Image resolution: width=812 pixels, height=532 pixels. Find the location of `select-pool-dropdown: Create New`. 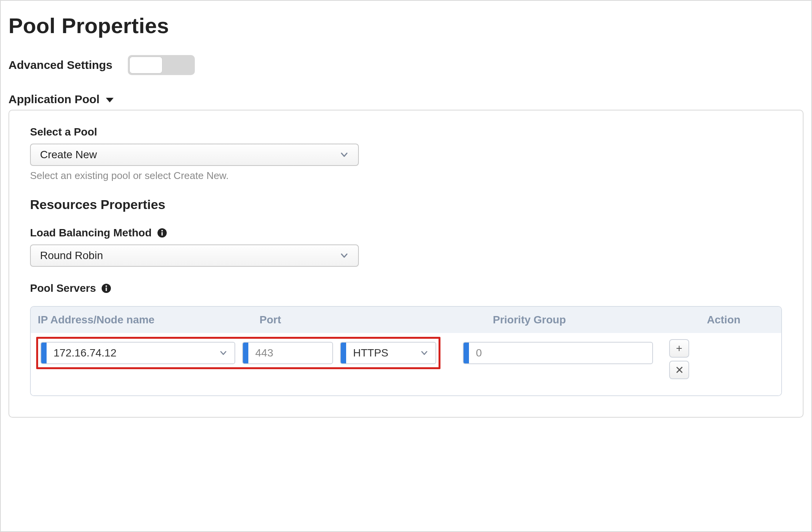

select-pool-dropdown: Create New is located at coordinates (194, 155).